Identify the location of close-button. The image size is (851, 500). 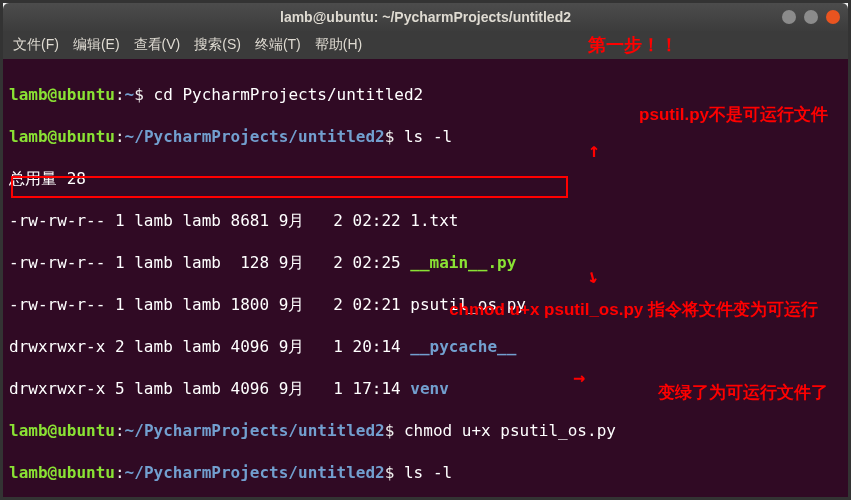
(833, 17).